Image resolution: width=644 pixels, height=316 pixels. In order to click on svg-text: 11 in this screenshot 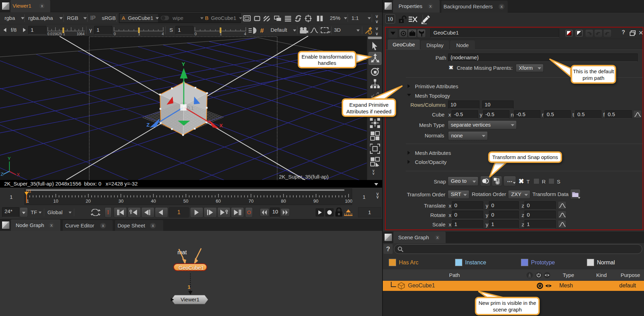, I will do `click(29, 191)`.